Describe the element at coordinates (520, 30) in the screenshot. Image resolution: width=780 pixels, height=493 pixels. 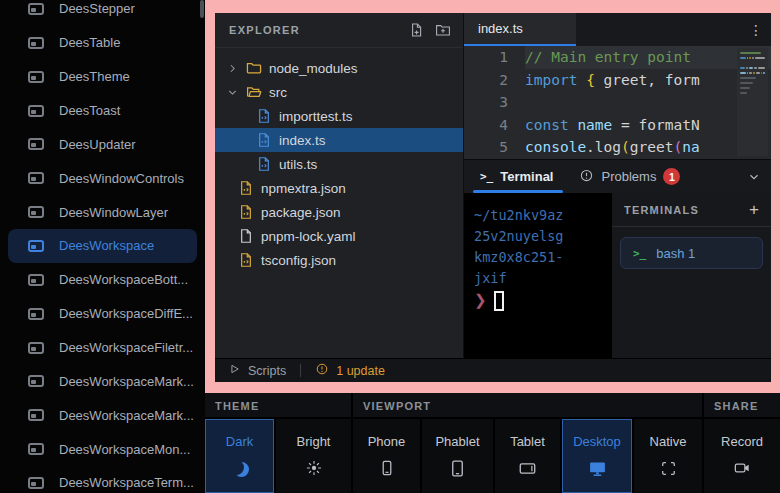
I see `editor-tab-index-ts: index.ts` at that location.